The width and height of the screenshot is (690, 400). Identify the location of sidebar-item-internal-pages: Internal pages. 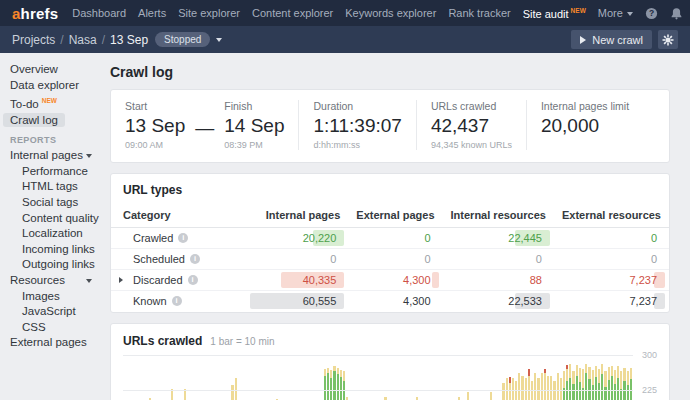
(51, 156).